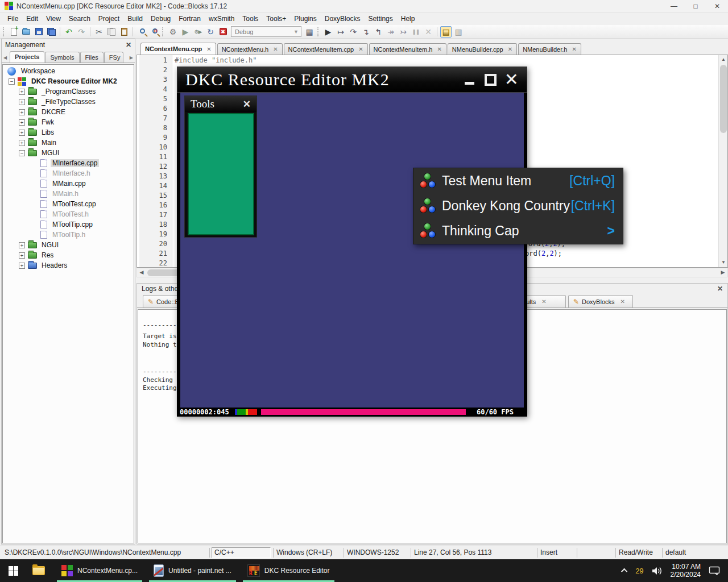 The width and height of the screenshot is (728, 582). What do you see at coordinates (326, 49) in the screenshot?
I see `editor-tab-ncontextmenuitem-cpp: NContextMenuItem.cpp✕` at bounding box center [326, 49].